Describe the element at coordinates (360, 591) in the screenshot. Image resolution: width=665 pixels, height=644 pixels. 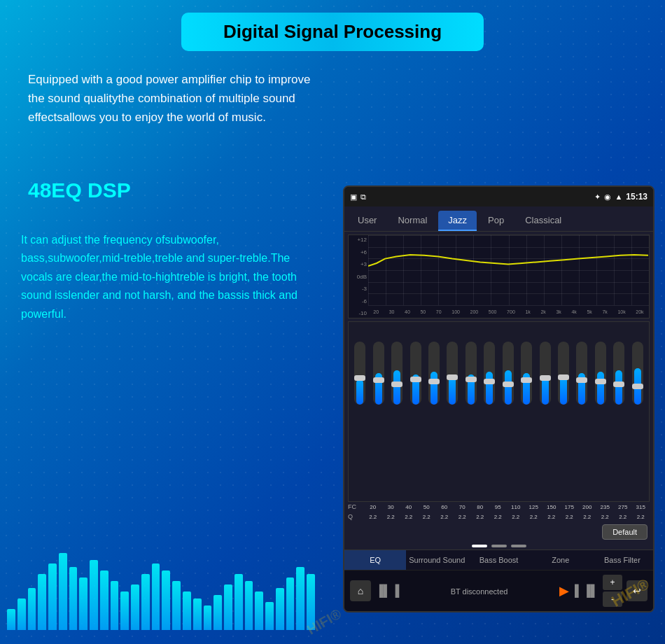
I see `home-button: ⌂` at that location.